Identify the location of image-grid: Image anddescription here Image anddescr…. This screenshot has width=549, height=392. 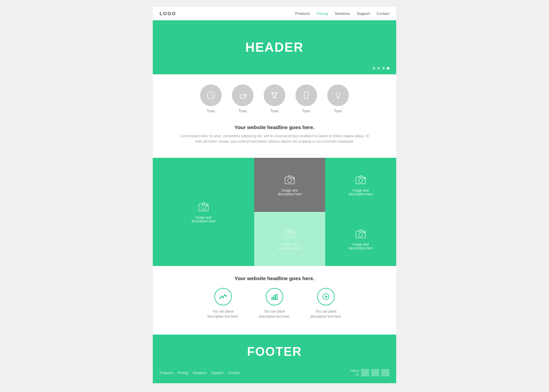
(274, 212).